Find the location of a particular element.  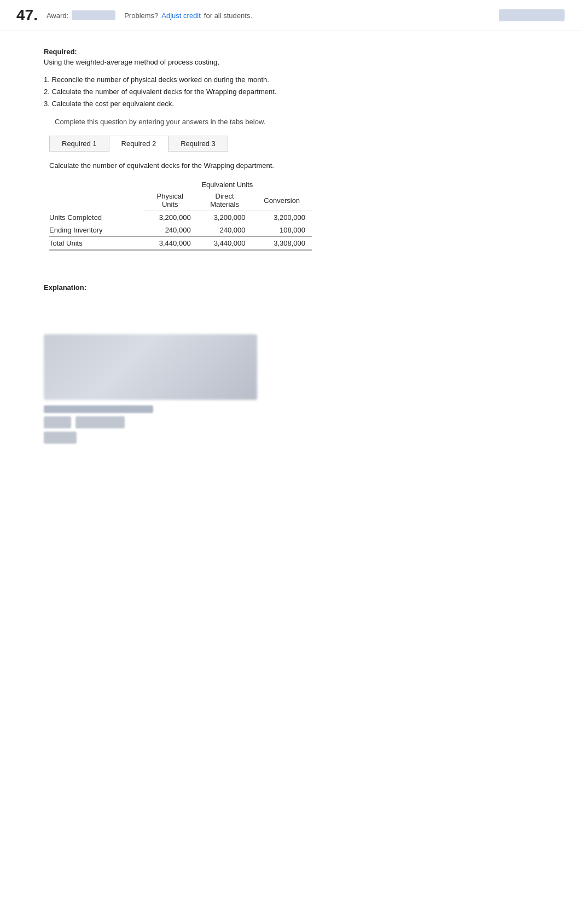

instruction-3: 3. Calculate the cost per equivalent dec… is located at coordinates (290, 104).